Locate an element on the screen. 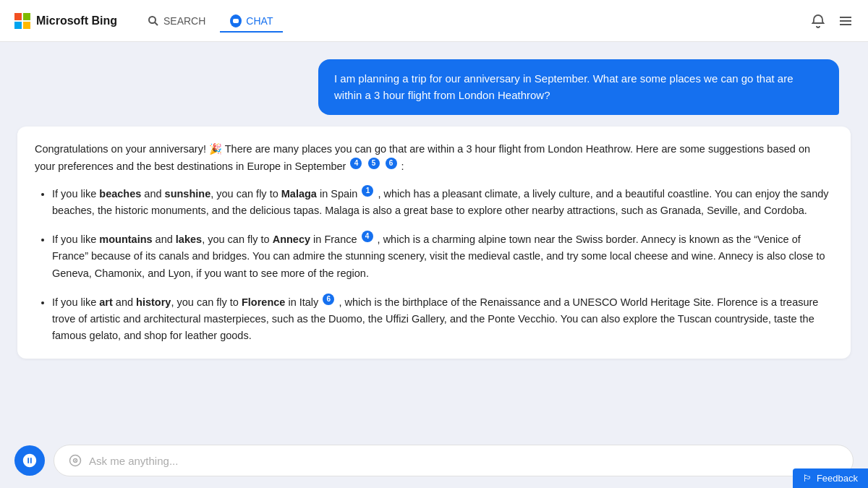 The height and width of the screenshot is (488, 868). hamburger-menu-icon is located at coordinates (846, 21).